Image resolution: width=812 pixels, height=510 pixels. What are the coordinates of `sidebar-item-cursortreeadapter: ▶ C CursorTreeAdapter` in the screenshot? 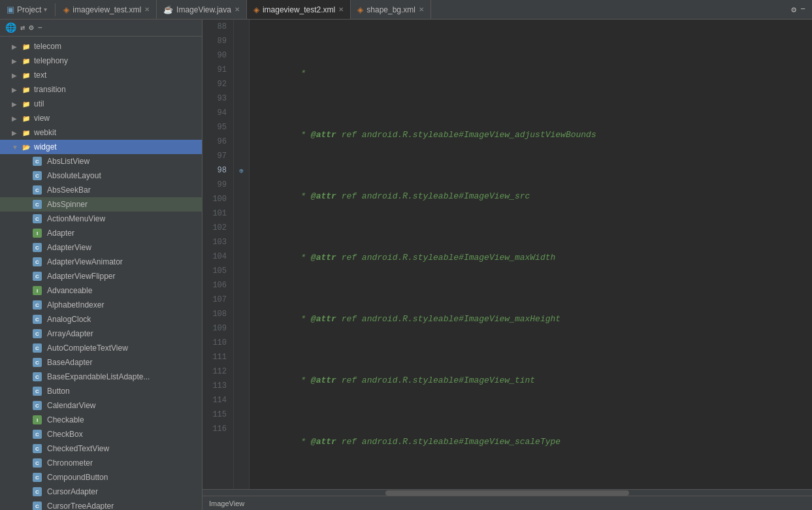 It's located at (101, 504).